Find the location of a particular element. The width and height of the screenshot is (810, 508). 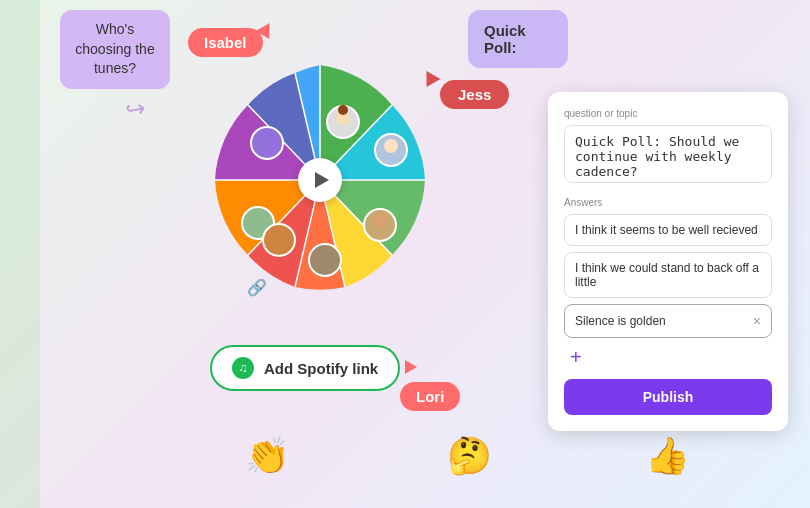

isabel-label: Isabel is located at coordinates (226, 42).